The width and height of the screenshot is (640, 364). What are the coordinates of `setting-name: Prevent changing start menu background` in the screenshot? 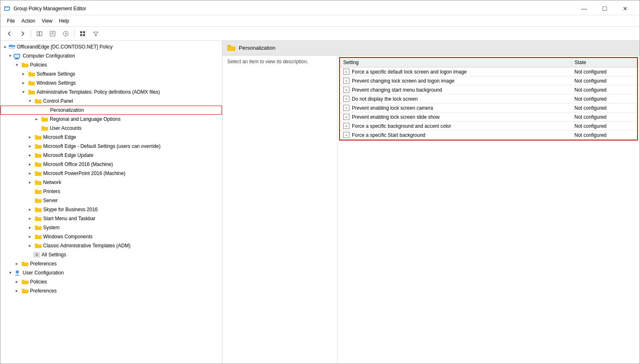 It's located at (397, 90).